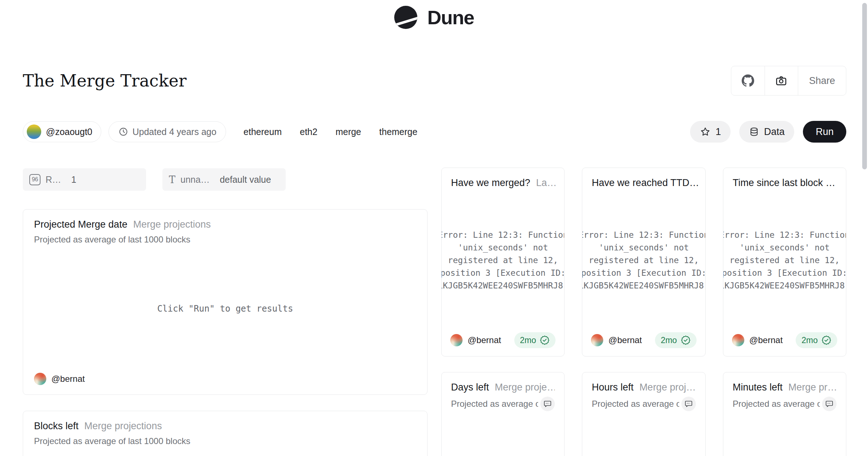 The width and height of the screenshot is (868, 456). I want to click on card-title: Blocks left, so click(56, 426).